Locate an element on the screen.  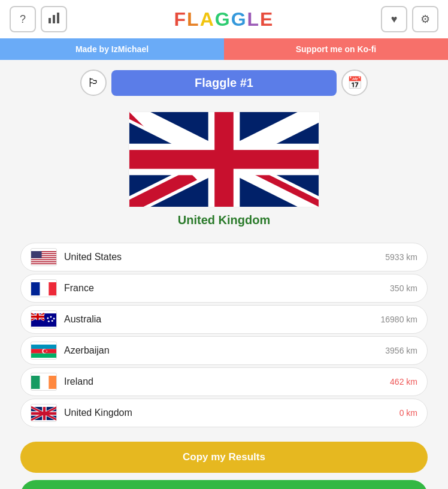
guess-distance: 462 km is located at coordinates (404, 382).